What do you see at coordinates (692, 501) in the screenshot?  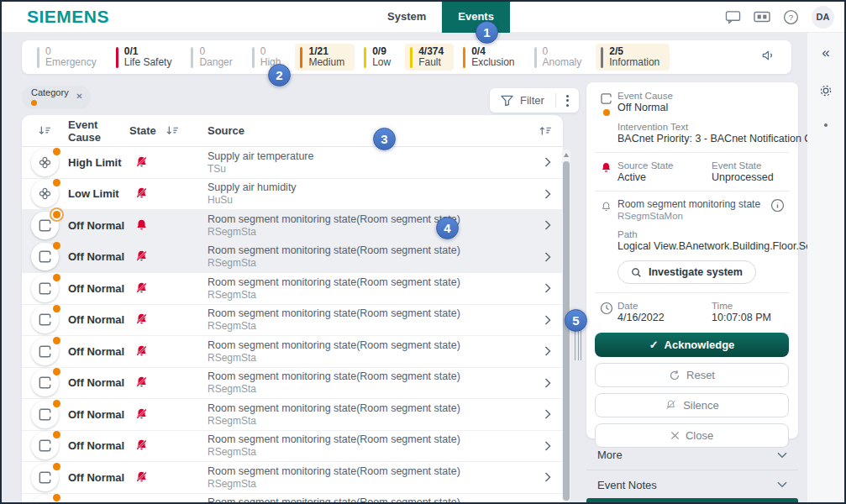 I see `clipped-panel-element` at bounding box center [692, 501].